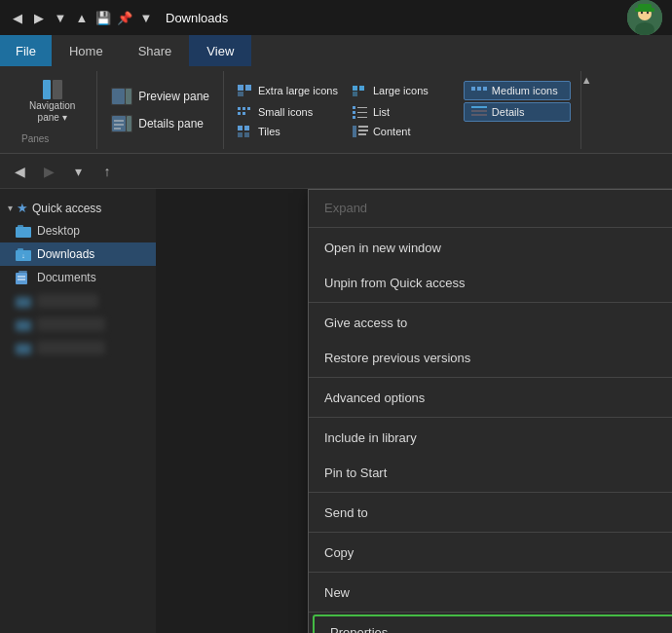 Image resolution: width=672 pixels, height=633 pixels. Describe the element at coordinates (125, 18) in the screenshot. I see `pin-icon: 📌` at that location.